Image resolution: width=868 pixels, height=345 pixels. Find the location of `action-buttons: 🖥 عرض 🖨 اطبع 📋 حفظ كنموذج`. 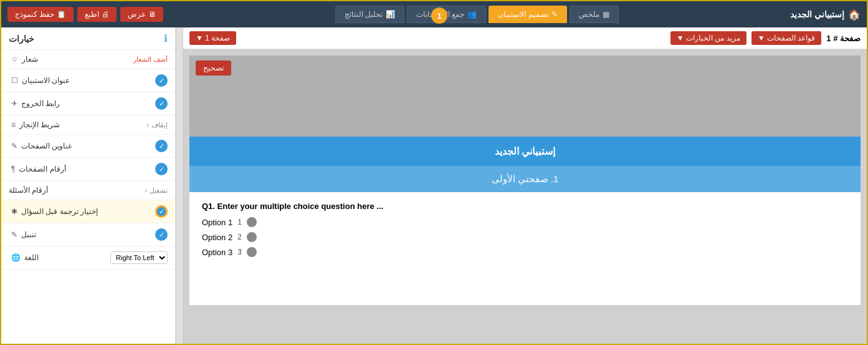

action-buttons: 🖥 عرض 🖨 اطبع 📋 حفظ كنموذج is located at coordinates (85, 14).